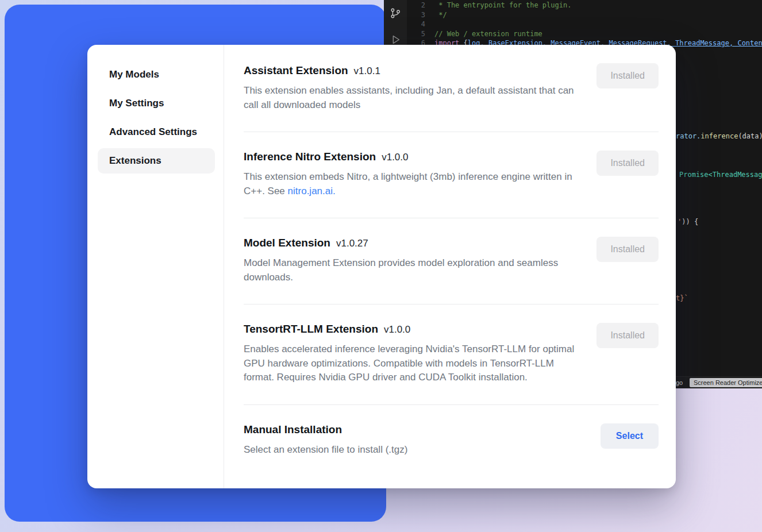 This screenshot has width=762, height=532. I want to click on code-line: 5 // Web / extension runtime, so click(584, 34).